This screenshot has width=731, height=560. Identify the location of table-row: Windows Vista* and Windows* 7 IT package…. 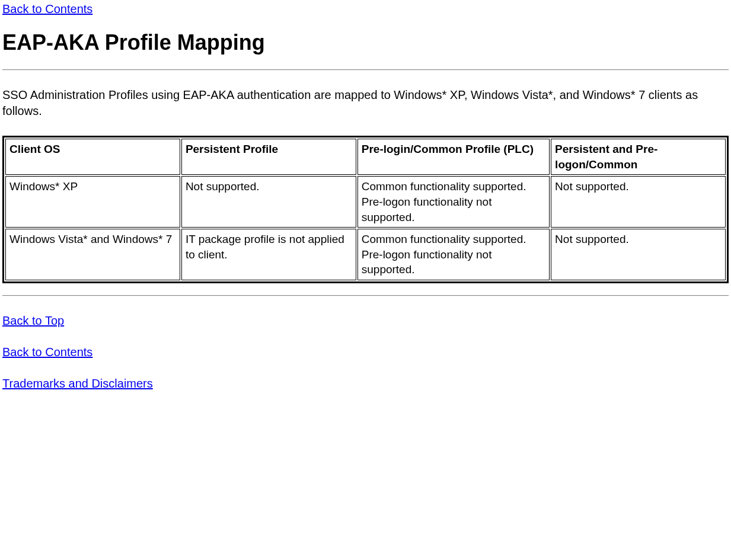
(365, 255).